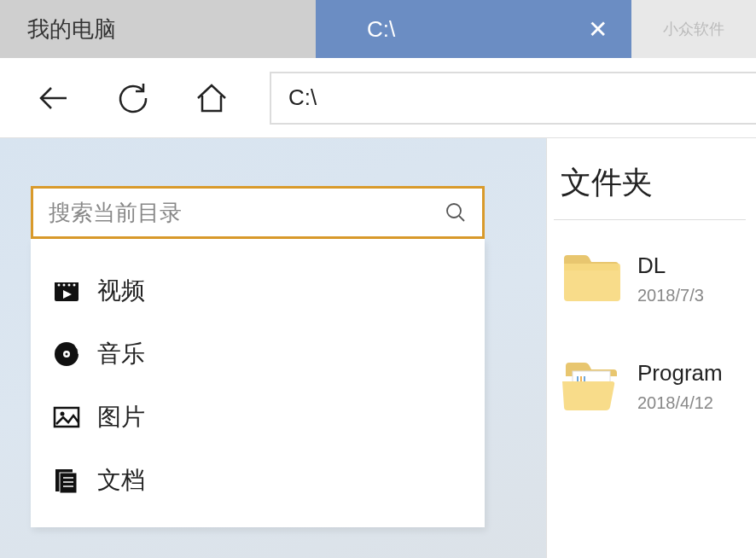 The width and height of the screenshot is (756, 558). I want to click on home-icon, so click(212, 98).